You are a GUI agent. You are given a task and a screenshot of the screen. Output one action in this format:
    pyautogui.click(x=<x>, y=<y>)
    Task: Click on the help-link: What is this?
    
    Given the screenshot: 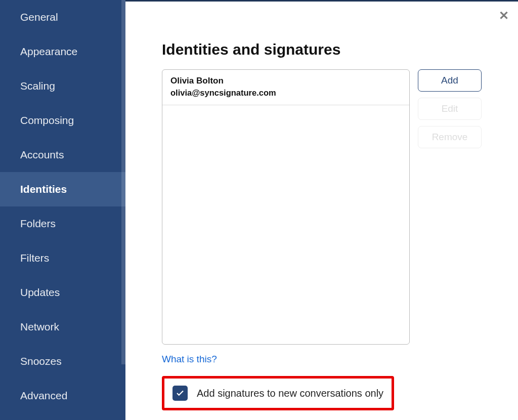 What is the action you would take?
    pyautogui.click(x=322, y=359)
    